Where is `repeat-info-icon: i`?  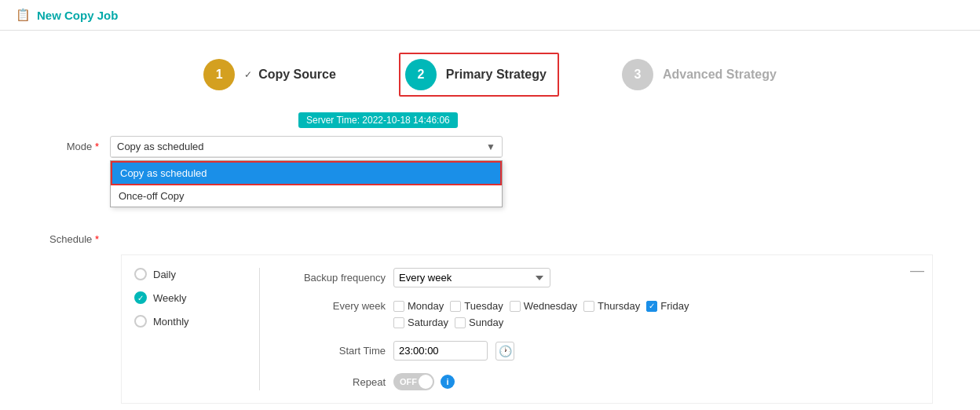 repeat-info-icon: i is located at coordinates (448, 382).